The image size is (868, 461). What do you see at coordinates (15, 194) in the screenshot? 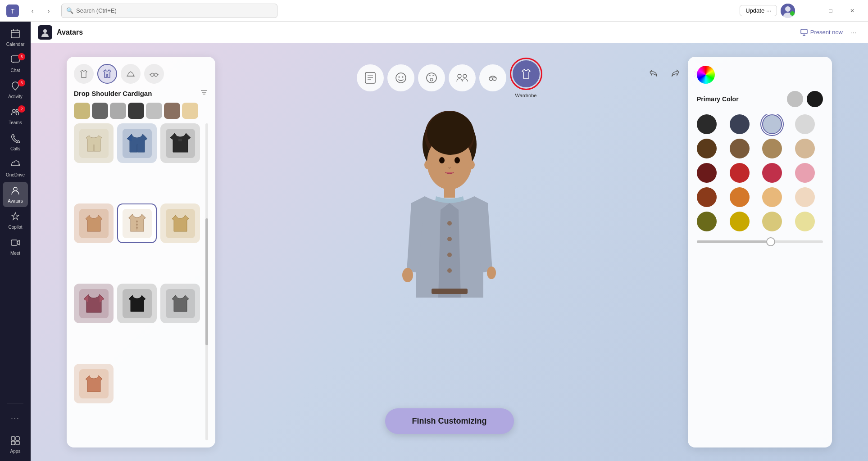
I see `sidebar-item-avatars: Avatars` at bounding box center [15, 194].